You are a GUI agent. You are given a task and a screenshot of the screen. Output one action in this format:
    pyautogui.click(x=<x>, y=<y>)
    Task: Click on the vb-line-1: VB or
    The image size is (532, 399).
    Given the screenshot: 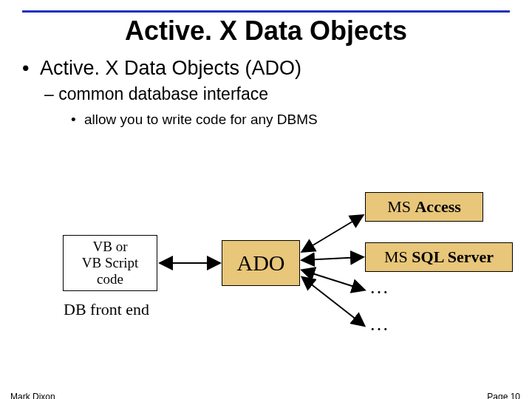 What is the action you would take?
    pyautogui.click(x=111, y=247)
    